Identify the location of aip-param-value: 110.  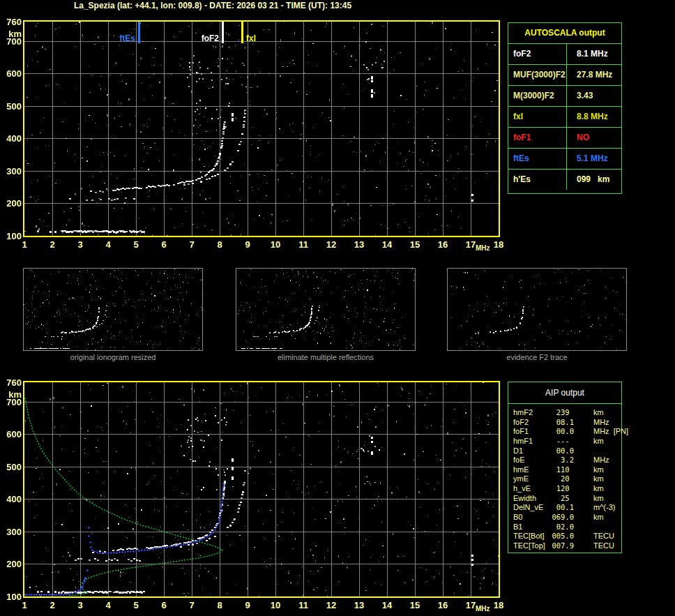
(561, 470).